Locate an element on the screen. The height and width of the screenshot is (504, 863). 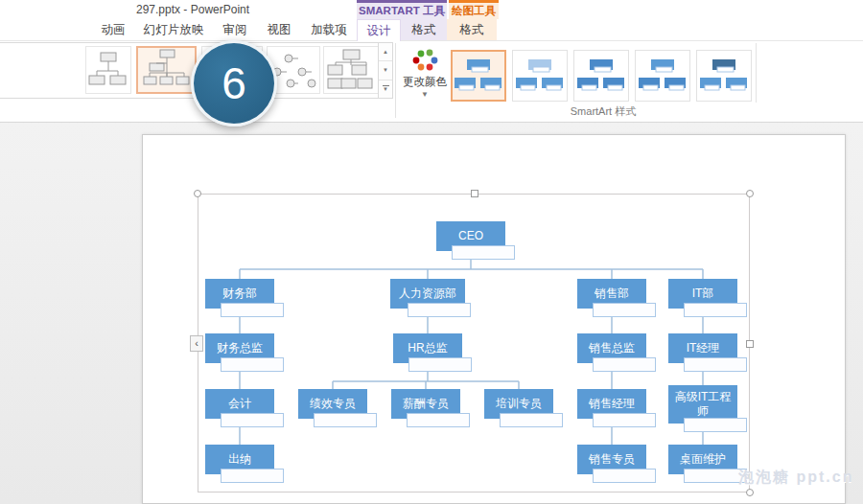
tab-group-smartart: 设计格式 is located at coordinates (402, 30).